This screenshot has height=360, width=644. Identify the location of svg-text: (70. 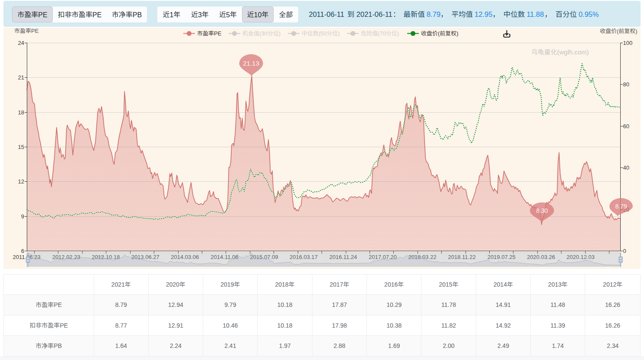
(382, 34).